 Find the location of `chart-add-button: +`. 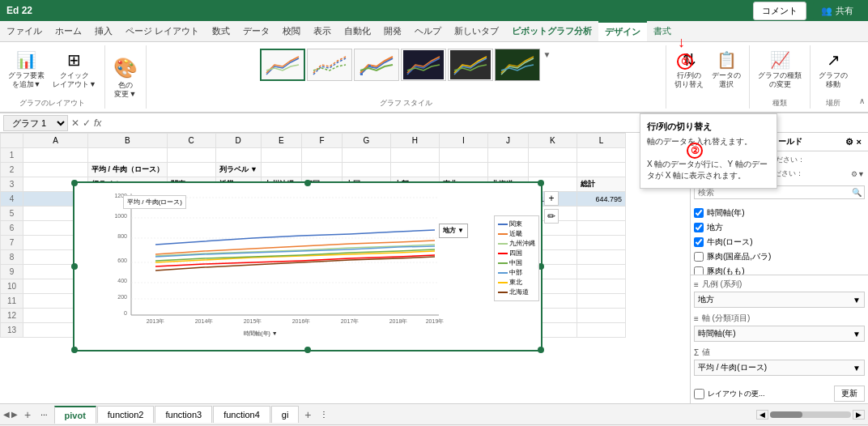

chart-add-button: + is located at coordinates (551, 198).